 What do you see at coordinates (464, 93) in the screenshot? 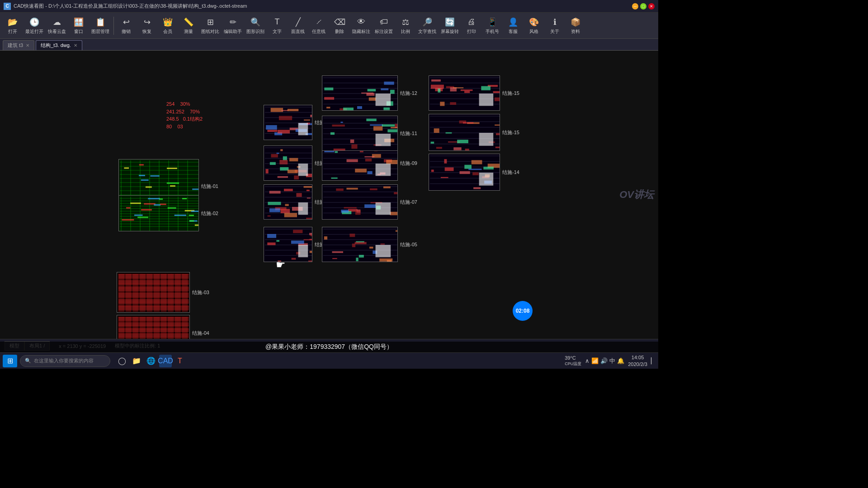
I see `drawing-thumb-jiegou-15b: 结施-15` at bounding box center [464, 93].